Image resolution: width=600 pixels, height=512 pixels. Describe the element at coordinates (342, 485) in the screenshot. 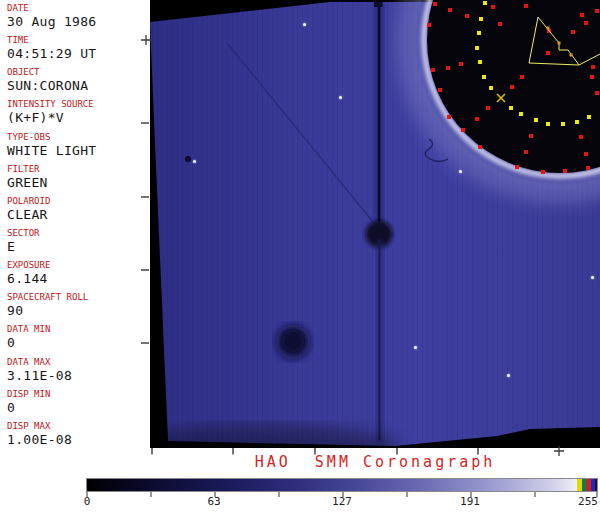

I see `colorbar` at that location.